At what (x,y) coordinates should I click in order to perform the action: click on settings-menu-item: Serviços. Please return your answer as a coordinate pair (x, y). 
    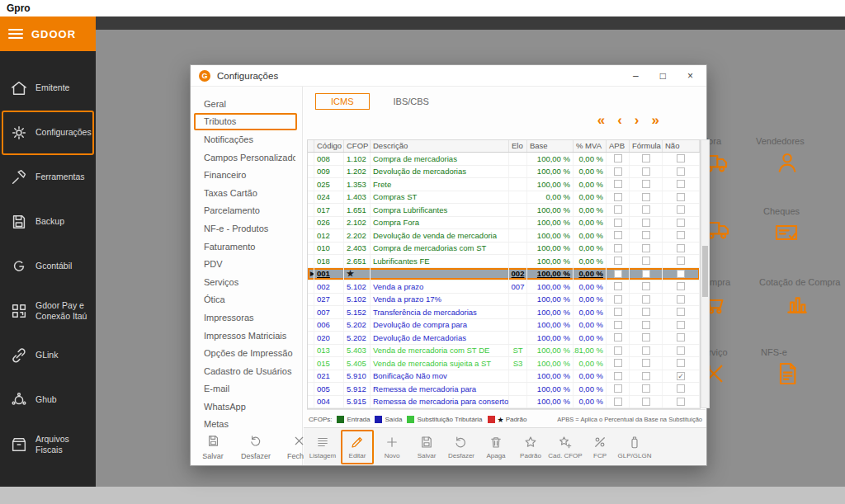
    Looking at the image, I should click on (246, 282).